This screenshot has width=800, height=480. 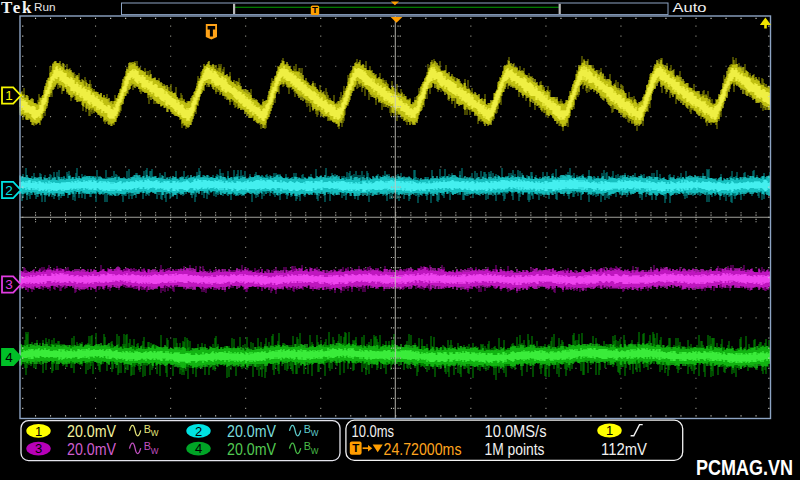 What do you see at coordinates (624, 450) in the screenshot?
I see `svg-text: 112mV` at bounding box center [624, 450].